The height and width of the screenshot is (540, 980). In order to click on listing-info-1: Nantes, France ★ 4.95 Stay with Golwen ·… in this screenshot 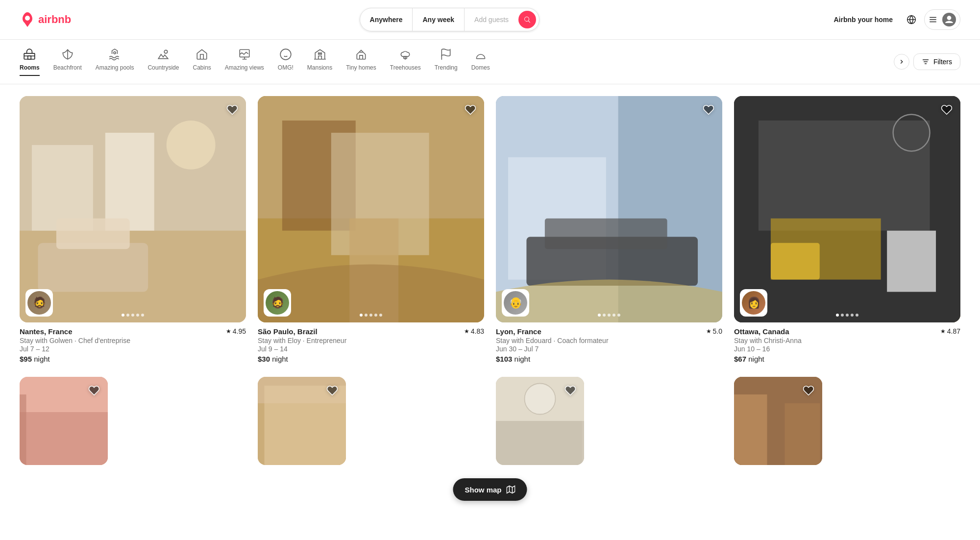, I will do `click(133, 344)`.